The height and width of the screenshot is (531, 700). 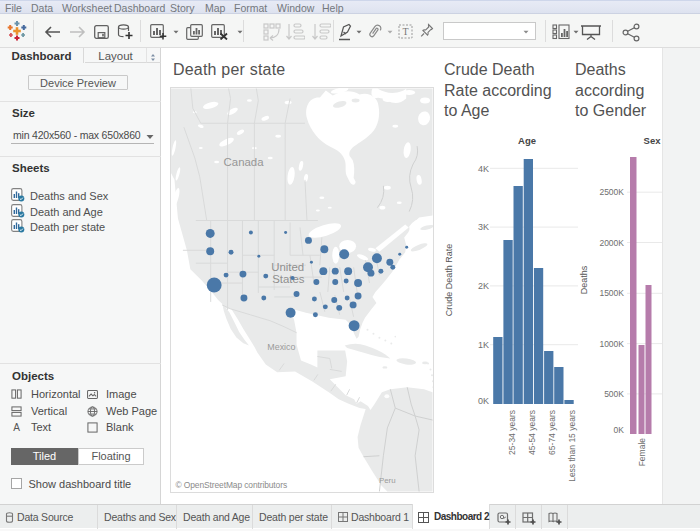 I want to click on svg-text: 2500K, so click(x=612, y=192).